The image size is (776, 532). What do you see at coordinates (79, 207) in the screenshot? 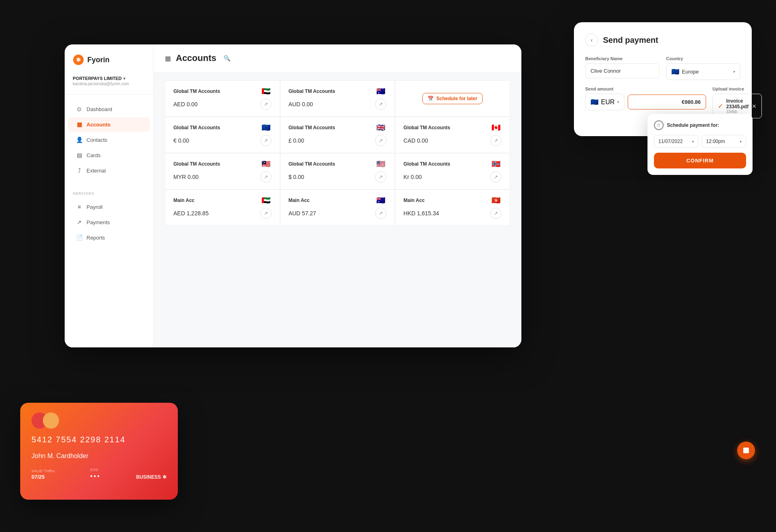
I see `payroll-icon: ≡` at bounding box center [79, 207].